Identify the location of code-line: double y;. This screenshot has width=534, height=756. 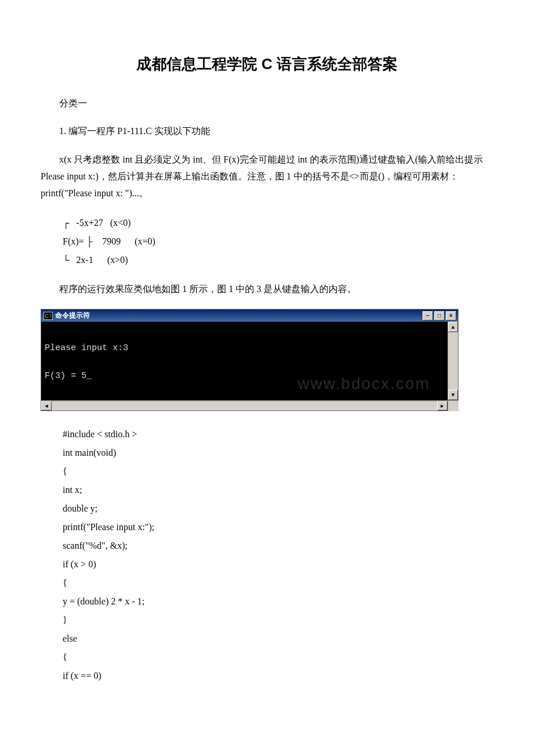
(278, 509).